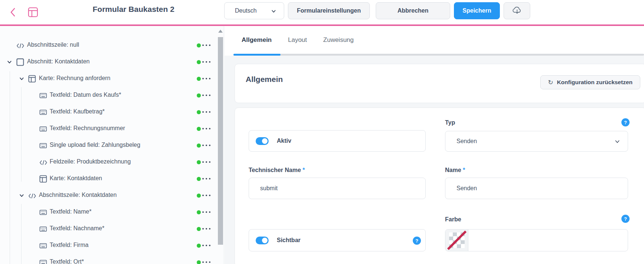 The height and width of the screenshot is (264, 644). Describe the element at coordinates (453, 220) in the screenshot. I see `farbe-label: Farbe` at that location.